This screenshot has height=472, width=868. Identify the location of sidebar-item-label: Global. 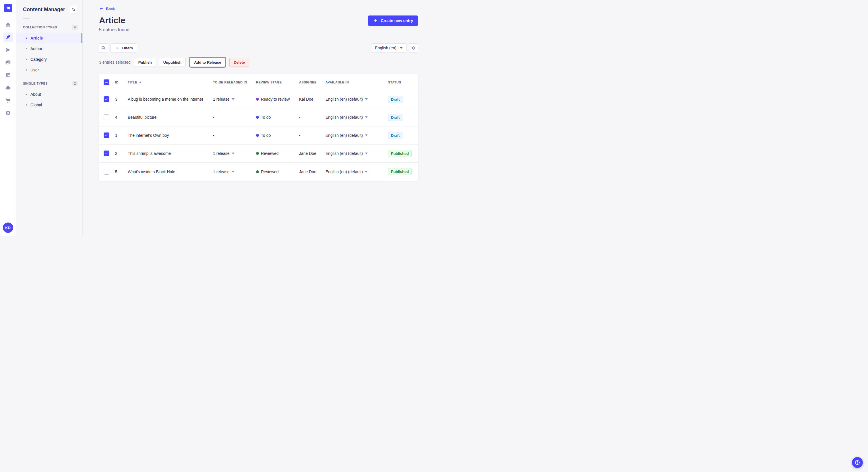
(36, 105).